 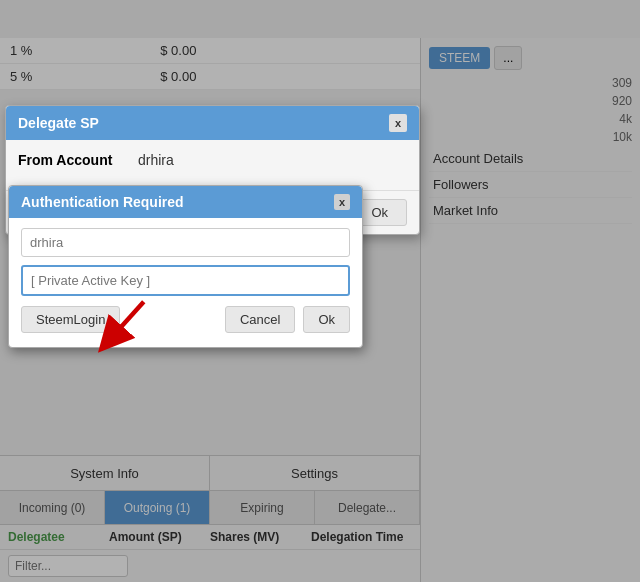 I want to click on auth-cancel-button: Cancel, so click(x=260, y=320).